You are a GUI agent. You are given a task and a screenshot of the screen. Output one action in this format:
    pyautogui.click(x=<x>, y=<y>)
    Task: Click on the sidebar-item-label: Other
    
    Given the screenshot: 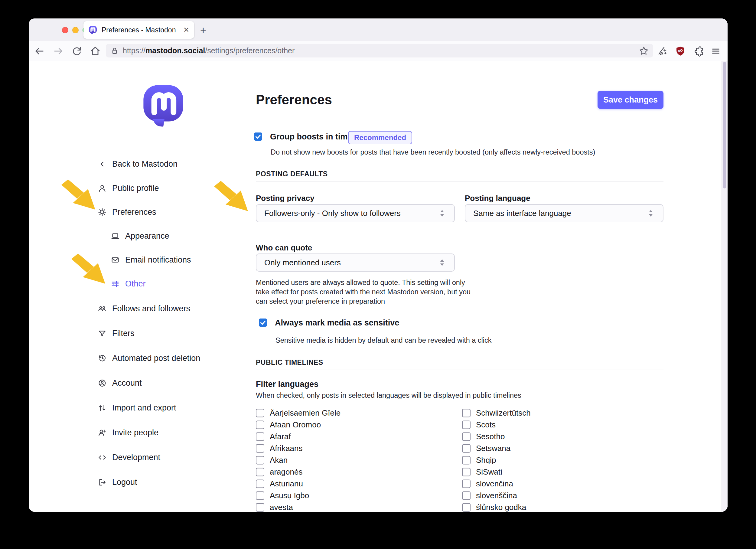 What is the action you would take?
    pyautogui.click(x=135, y=284)
    